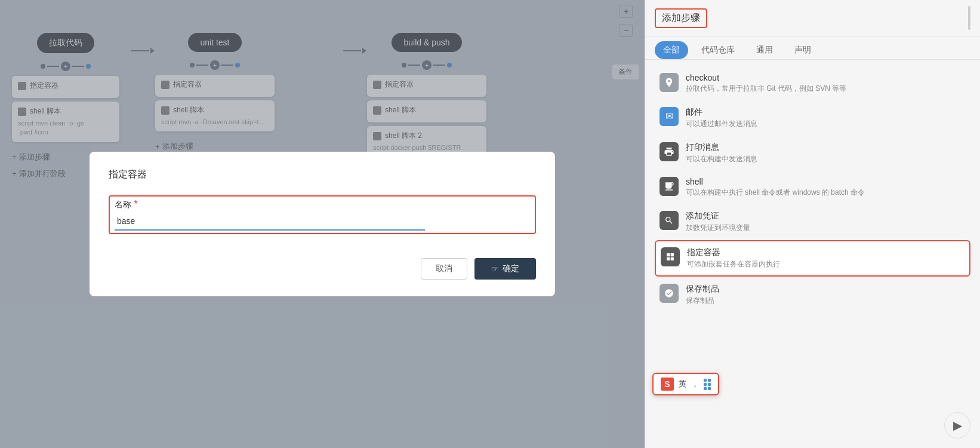 The image size is (980, 448). What do you see at coordinates (671, 50) in the screenshot?
I see `tab-all: 全部` at bounding box center [671, 50].